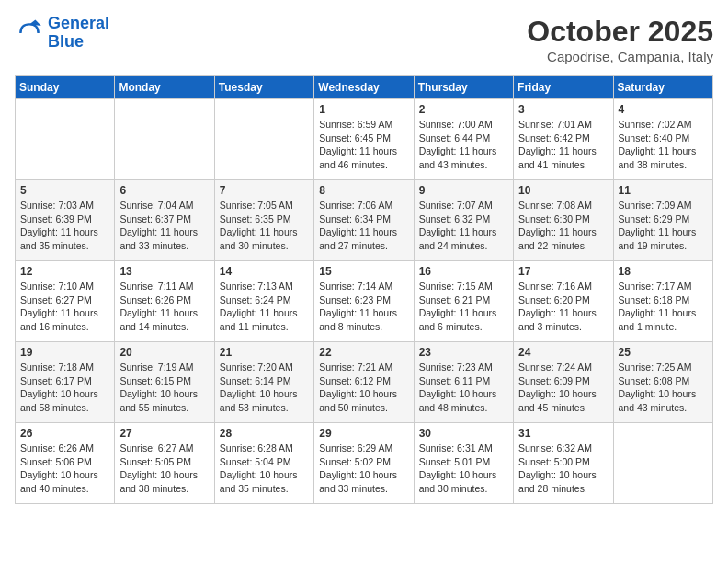 The image size is (728, 563). What do you see at coordinates (563, 145) in the screenshot?
I see `day-info: Sunrise: 7:01 AM Sunset: 6:42 PM Dayligh…` at bounding box center [563, 145].